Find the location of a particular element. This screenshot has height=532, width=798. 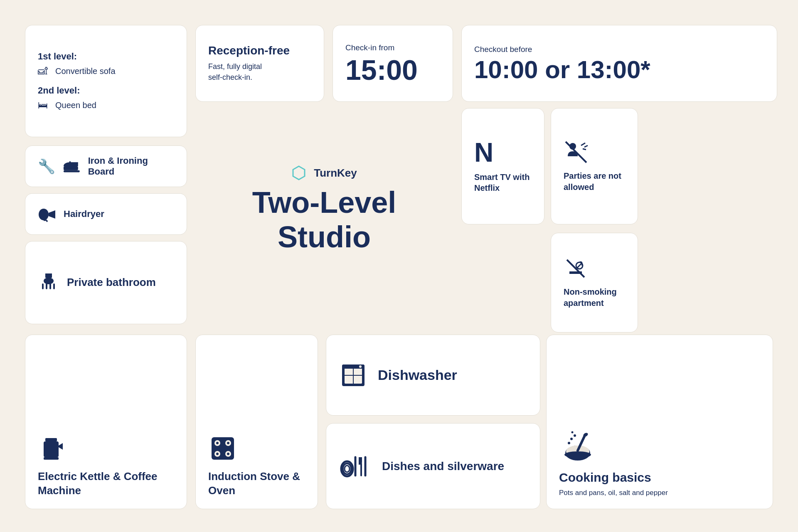

cooking-icon is located at coordinates (578, 445).